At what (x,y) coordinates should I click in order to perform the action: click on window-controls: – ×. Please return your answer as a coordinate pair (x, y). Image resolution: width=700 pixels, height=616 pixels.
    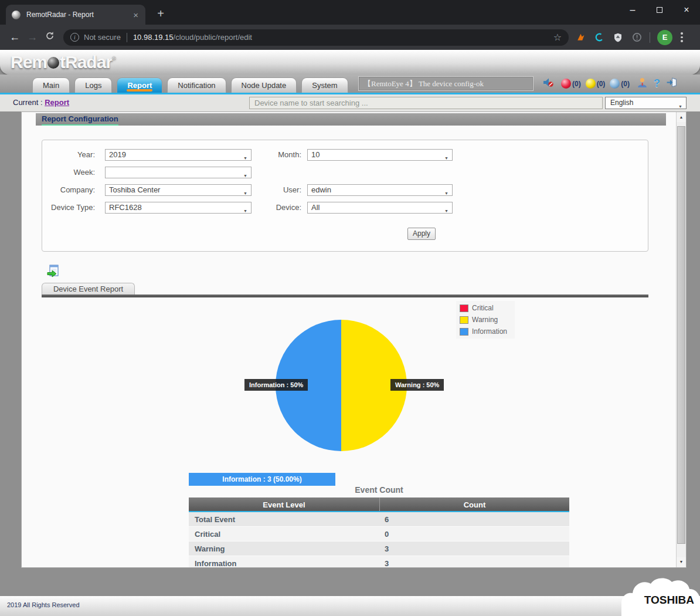
    Looking at the image, I should click on (660, 10).